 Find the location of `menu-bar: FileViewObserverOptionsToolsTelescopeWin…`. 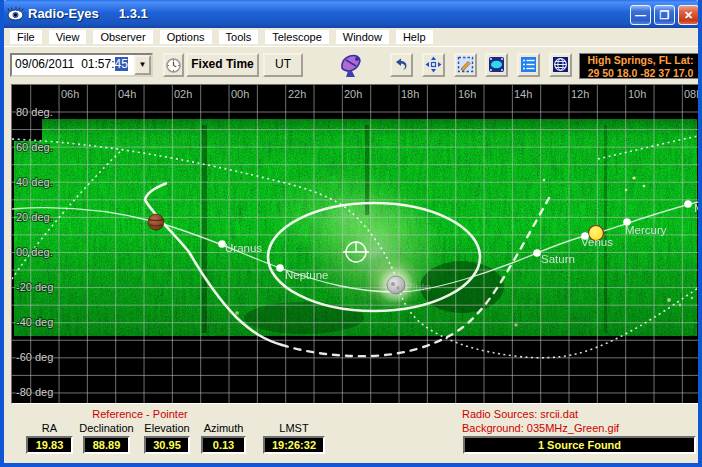

menu-bar: FileViewObserverOptionsToolsTelescopeWin… is located at coordinates (353, 37).